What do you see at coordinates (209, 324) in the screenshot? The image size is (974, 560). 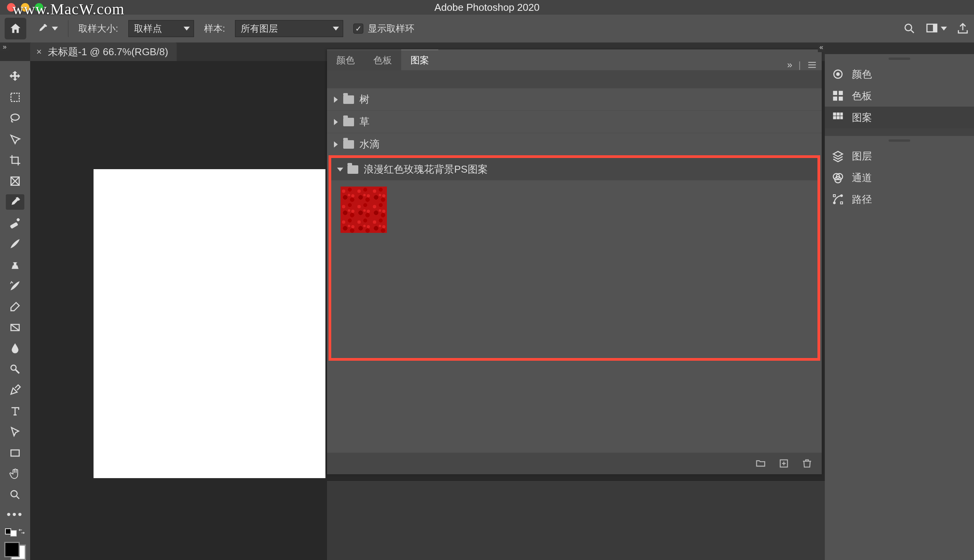 I see `artboard` at bounding box center [209, 324].